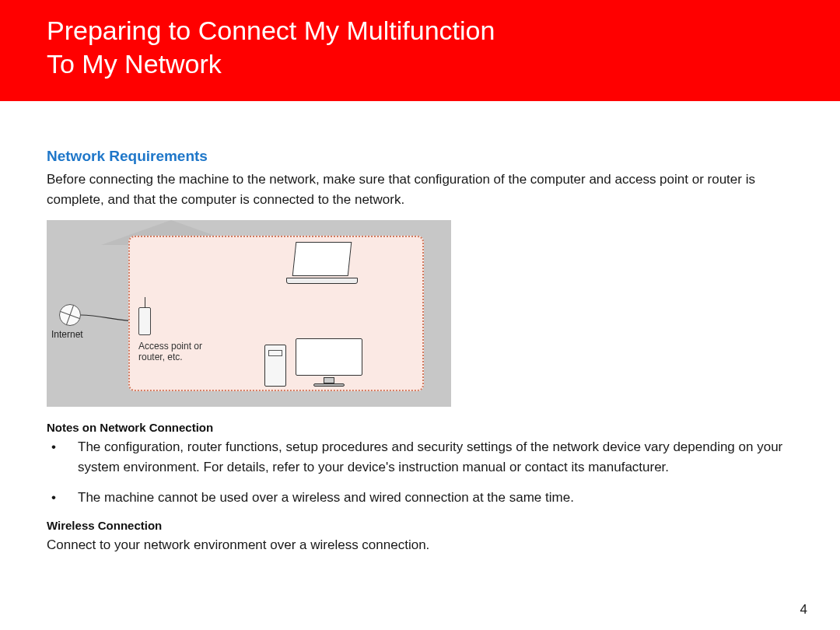  What do you see at coordinates (134, 64) in the screenshot?
I see `title-line-2: To My Network` at bounding box center [134, 64].